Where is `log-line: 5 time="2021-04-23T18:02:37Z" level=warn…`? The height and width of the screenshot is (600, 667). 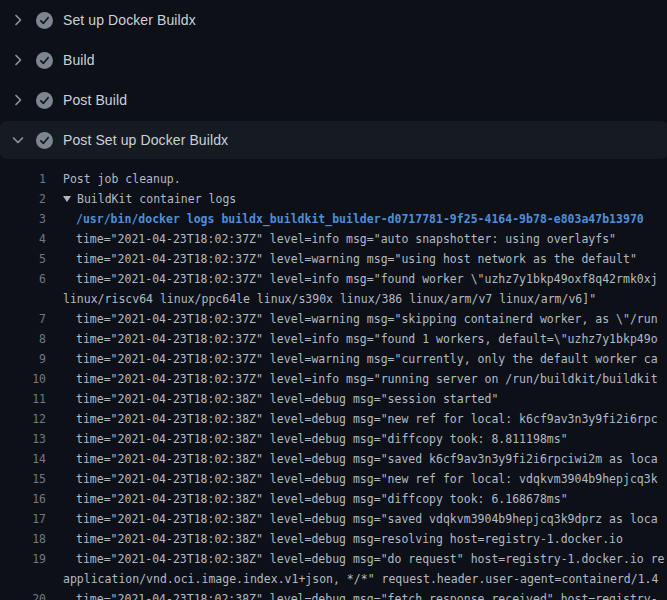 log-line: 5 time="2021-04-23T18:02:37Z" level=warn… is located at coordinates (334, 259).